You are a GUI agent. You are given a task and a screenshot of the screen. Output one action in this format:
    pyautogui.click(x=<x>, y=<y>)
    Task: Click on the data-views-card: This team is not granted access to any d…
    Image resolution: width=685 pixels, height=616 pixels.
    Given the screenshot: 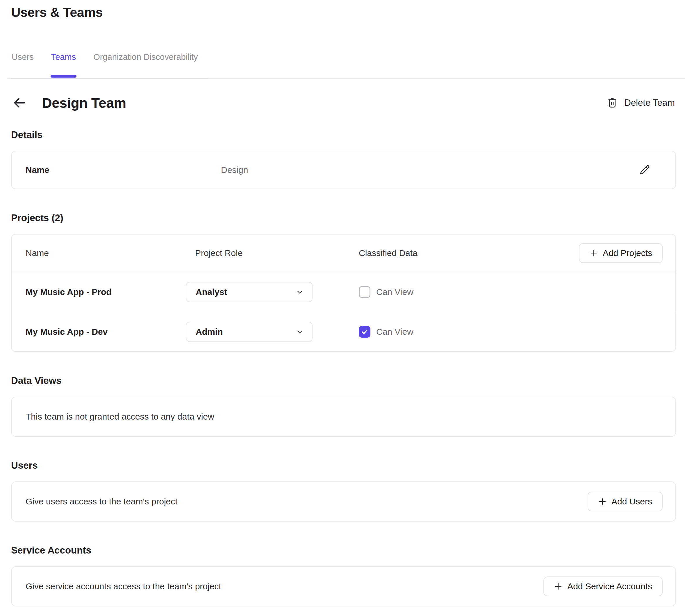 What is the action you would take?
    pyautogui.click(x=343, y=417)
    